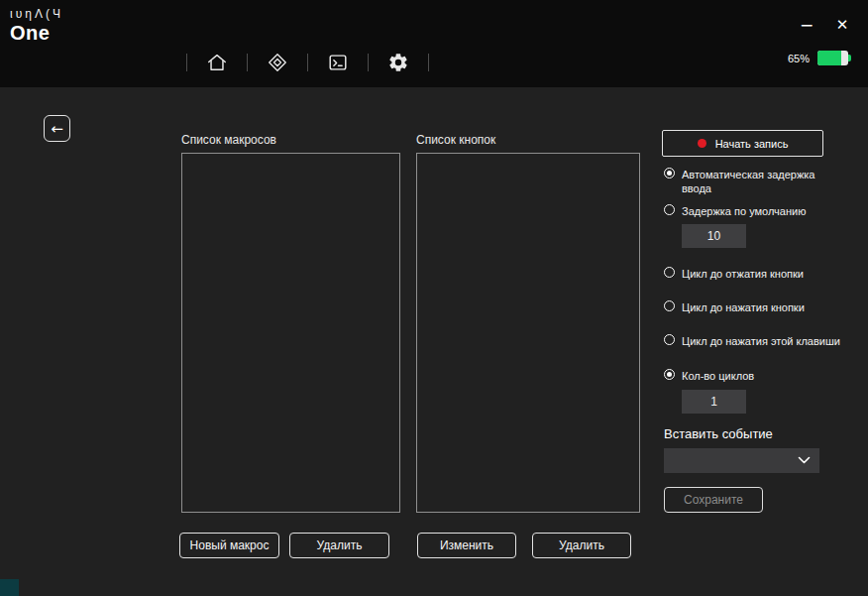 The image size is (868, 596). Describe the element at coordinates (230, 545) in the screenshot. I see `new-macro-button: Новый макрос` at that location.